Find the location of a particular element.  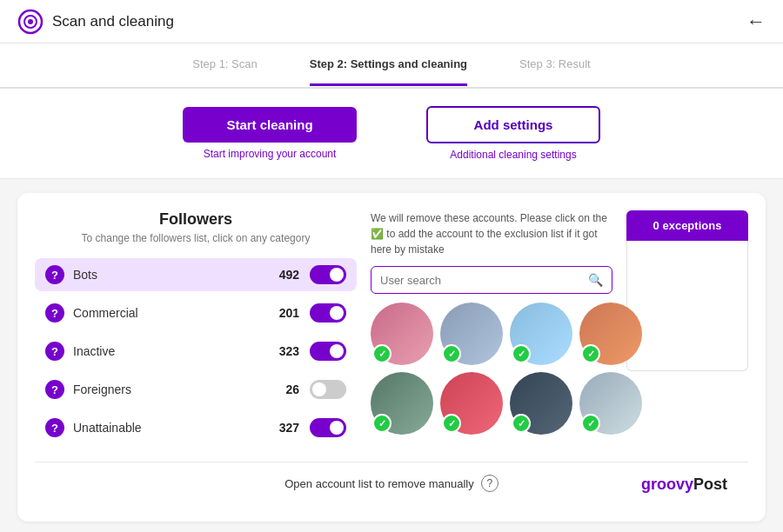

toggle-unattainable is located at coordinates (328, 428).